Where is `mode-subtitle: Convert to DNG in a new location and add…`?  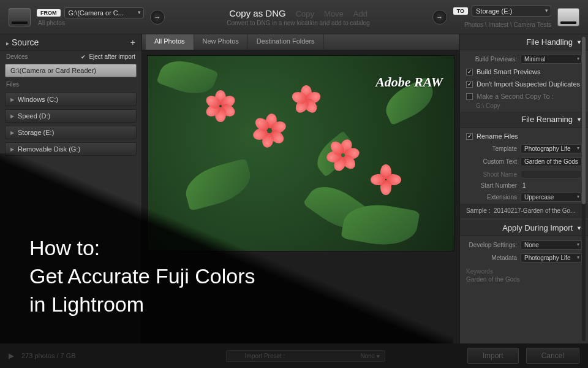
mode-subtitle: Convert to DNG in a new location and add… is located at coordinates (299, 23).